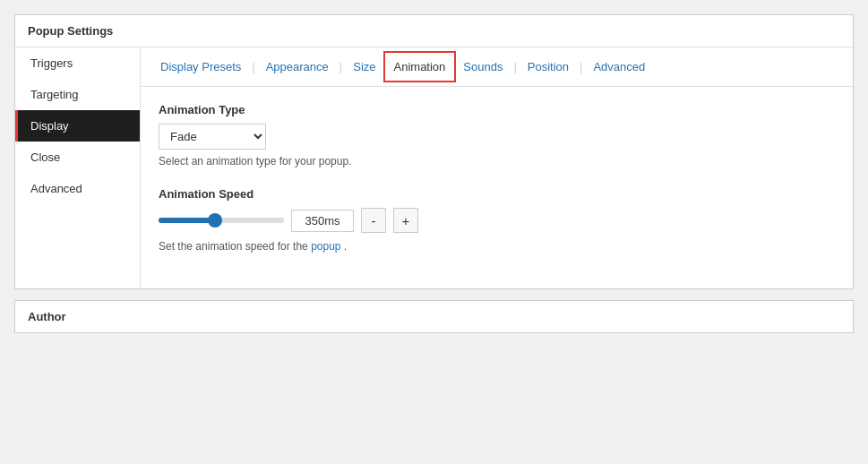 Image resolution: width=868 pixels, height=464 pixels. Describe the element at coordinates (434, 317) in the screenshot. I see `author-label: Author` at that location.